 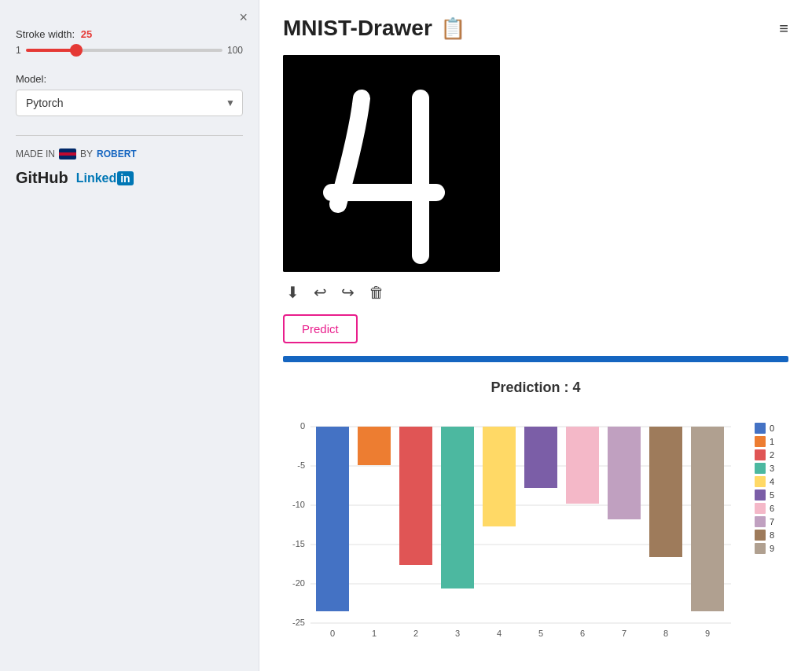 I want to click on drawing-canvas, so click(x=391, y=163).